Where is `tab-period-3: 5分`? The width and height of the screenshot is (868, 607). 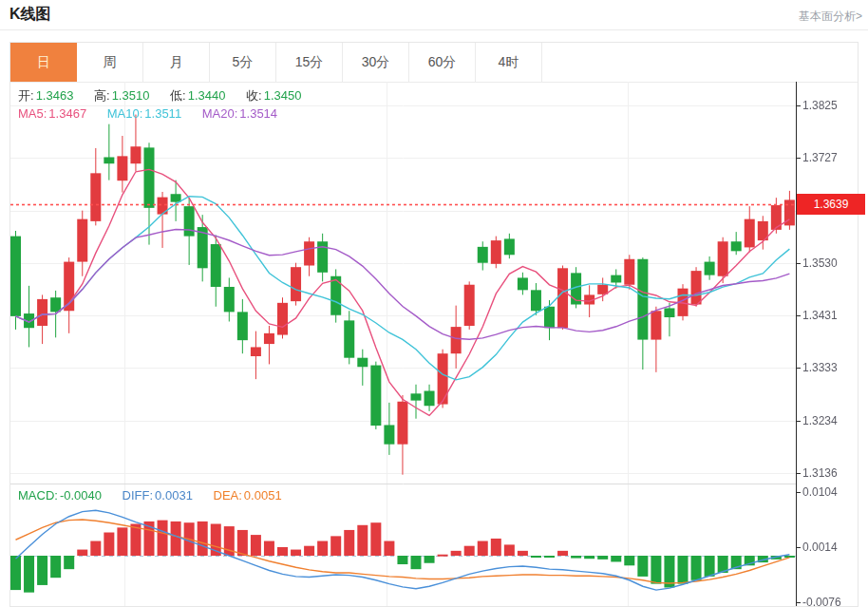 tab-period-3: 5分 is located at coordinates (243, 63).